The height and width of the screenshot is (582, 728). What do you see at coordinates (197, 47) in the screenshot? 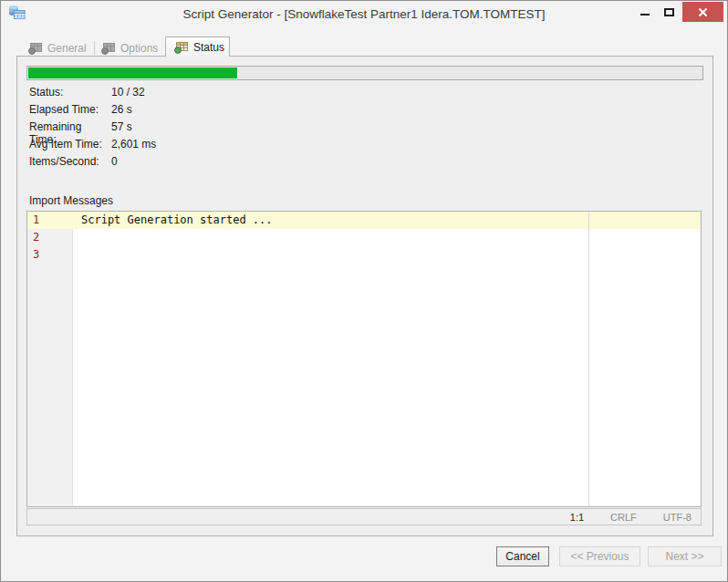
I see `tab-status: Status` at bounding box center [197, 47].